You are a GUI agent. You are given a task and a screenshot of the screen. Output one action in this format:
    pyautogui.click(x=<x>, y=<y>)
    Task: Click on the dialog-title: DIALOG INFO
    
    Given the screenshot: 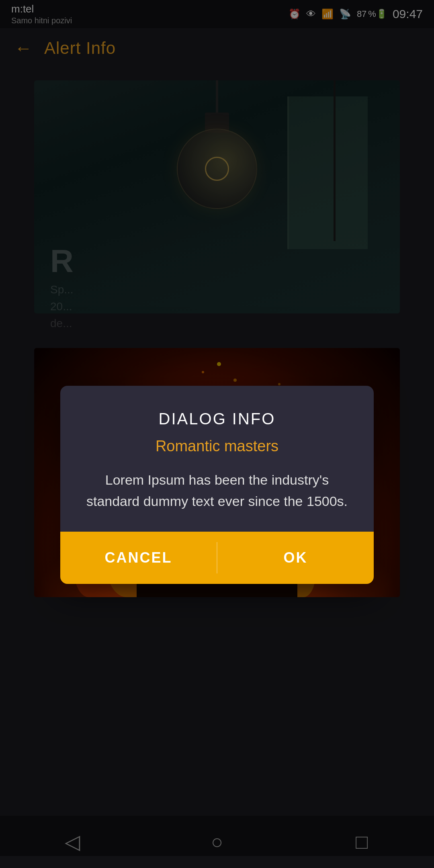 What is the action you would take?
    pyautogui.click(x=217, y=419)
    